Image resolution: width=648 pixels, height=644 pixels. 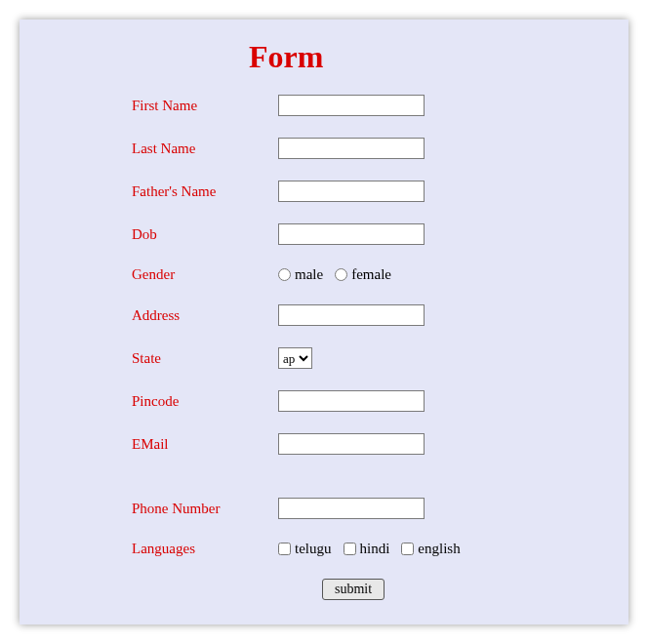 What do you see at coordinates (430, 548) in the screenshot?
I see `lang-english-label: english` at bounding box center [430, 548].